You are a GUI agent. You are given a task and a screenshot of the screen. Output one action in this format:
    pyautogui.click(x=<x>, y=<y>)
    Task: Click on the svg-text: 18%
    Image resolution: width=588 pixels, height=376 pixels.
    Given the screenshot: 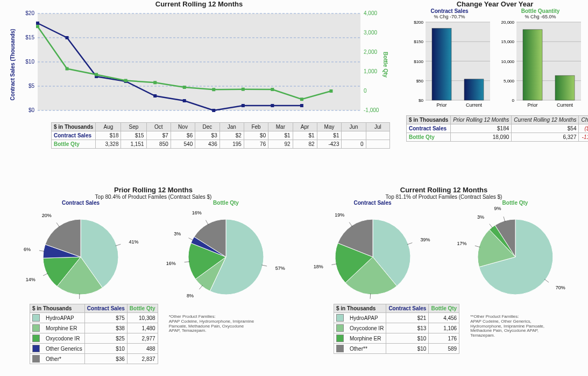 What is the action you would take?
    pyautogui.click(x=318, y=267)
    